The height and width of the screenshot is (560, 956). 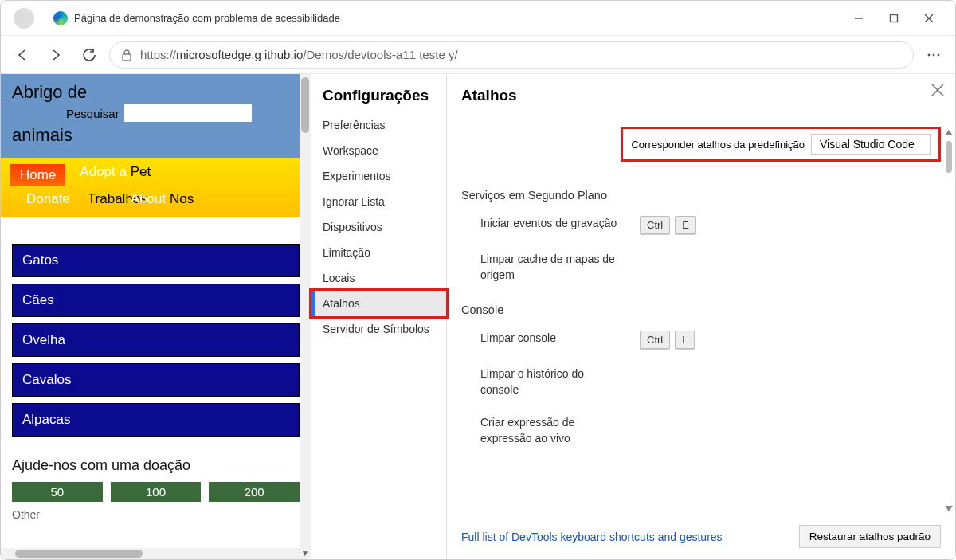 What do you see at coordinates (379, 151) in the screenshot?
I see `settings-sidebar-item: Workspace` at bounding box center [379, 151].